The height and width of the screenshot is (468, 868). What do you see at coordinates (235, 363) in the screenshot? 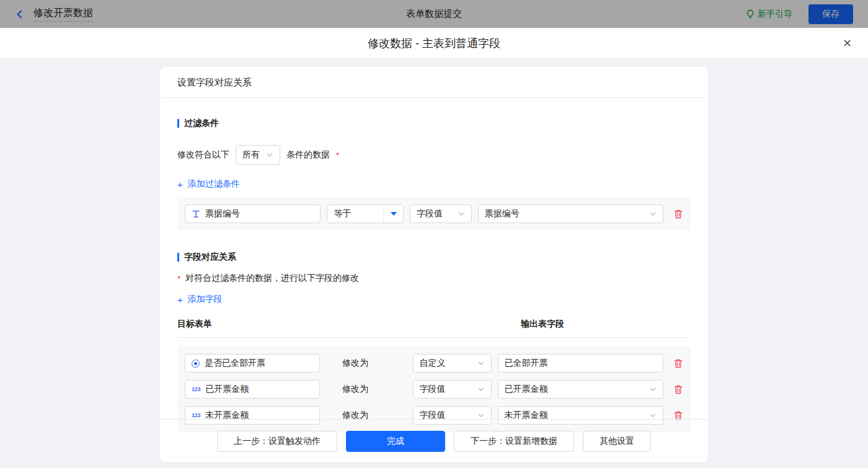
I see `target-field-label: 是否已全部开票` at bounding box center [235, 363].